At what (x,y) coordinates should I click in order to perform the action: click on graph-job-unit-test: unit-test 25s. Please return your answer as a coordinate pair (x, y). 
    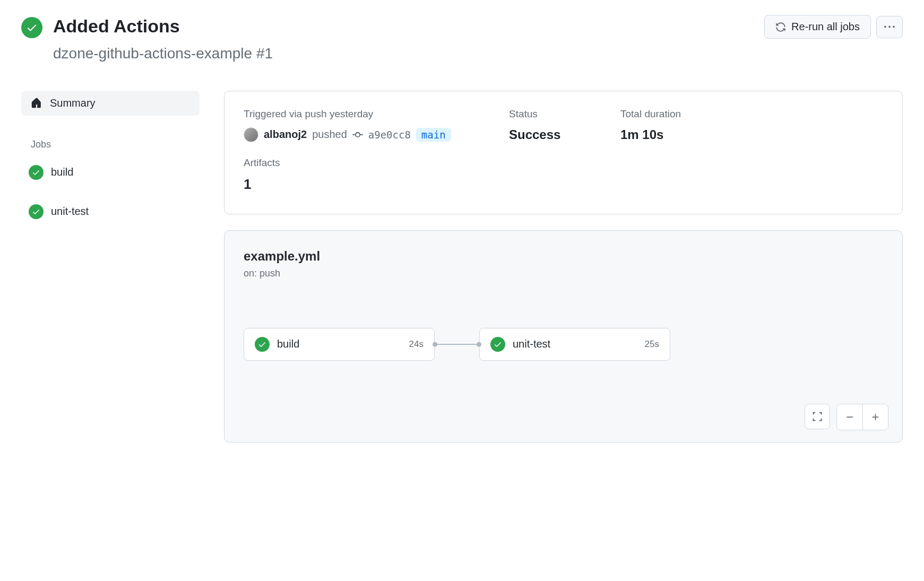
    Looking at the image, I should click on (575, 344).